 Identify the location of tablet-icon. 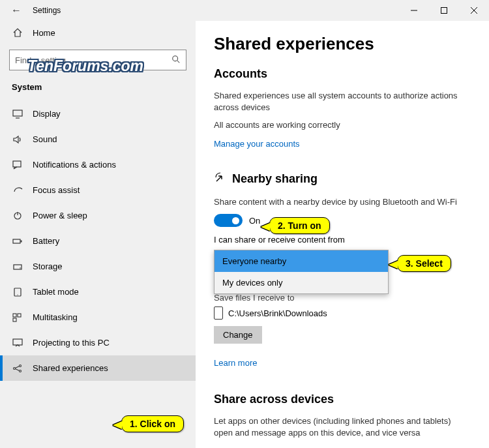
(18, 292).